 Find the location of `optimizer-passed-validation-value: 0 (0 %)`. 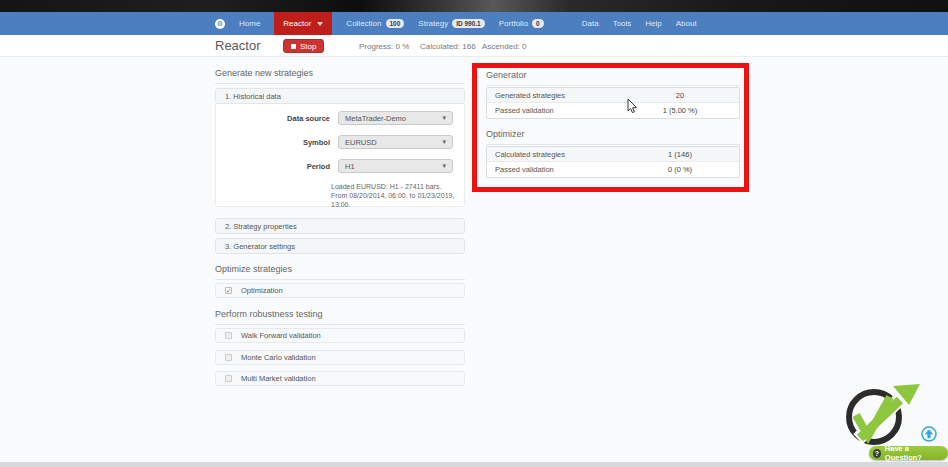

optimizer-passed-validation-value: 0 (0 %) is located at coordinates (680, 170).